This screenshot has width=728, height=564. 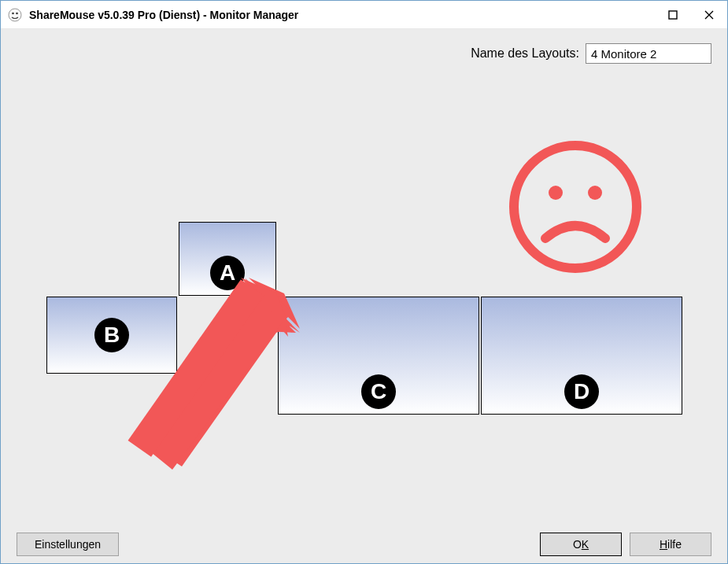 I want to click on monitor-label: B, so click(x=112, y=335).